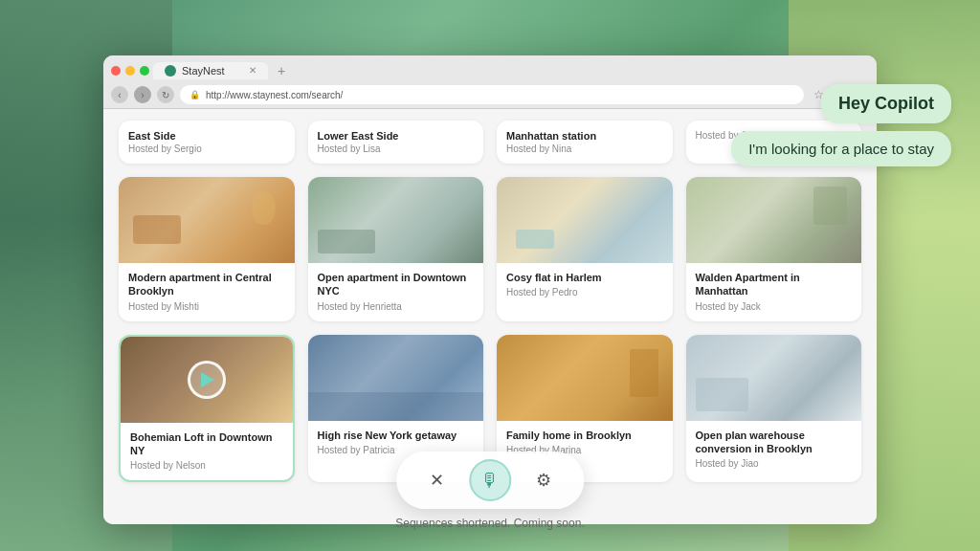  Describe the element at coordinates (585, 142) in the screenshot. I see `top-listing-manhattan: Manhattan station Hosted by Nina` at that location.